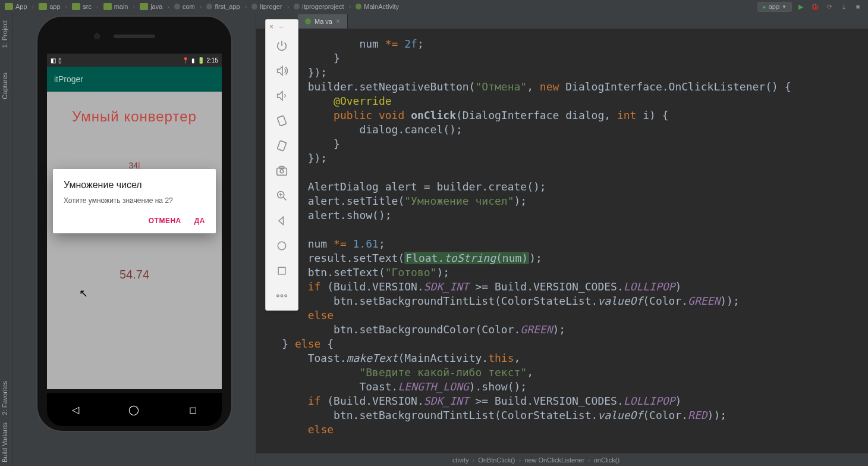 This screenshot has width=868, height=466. Describe the element at coordinates (49, 7) in the screenshot. I see `crumb-app: app` at that location.